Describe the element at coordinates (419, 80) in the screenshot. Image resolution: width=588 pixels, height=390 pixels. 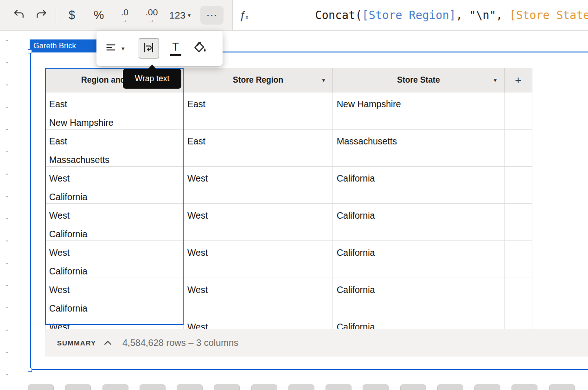
I see `column-header-store-state: Store State ▾` at that location.